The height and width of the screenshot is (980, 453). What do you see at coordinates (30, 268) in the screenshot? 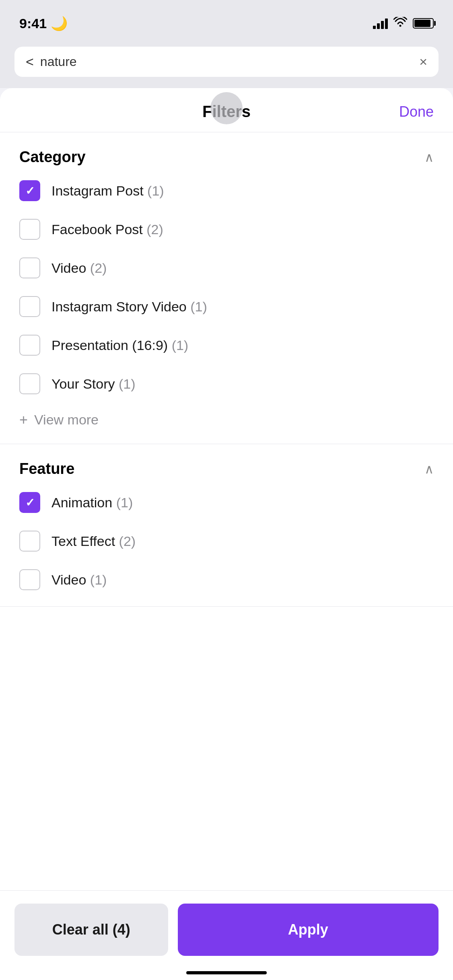
I see `category-checkbox-video` at bounding box center [30, 268].